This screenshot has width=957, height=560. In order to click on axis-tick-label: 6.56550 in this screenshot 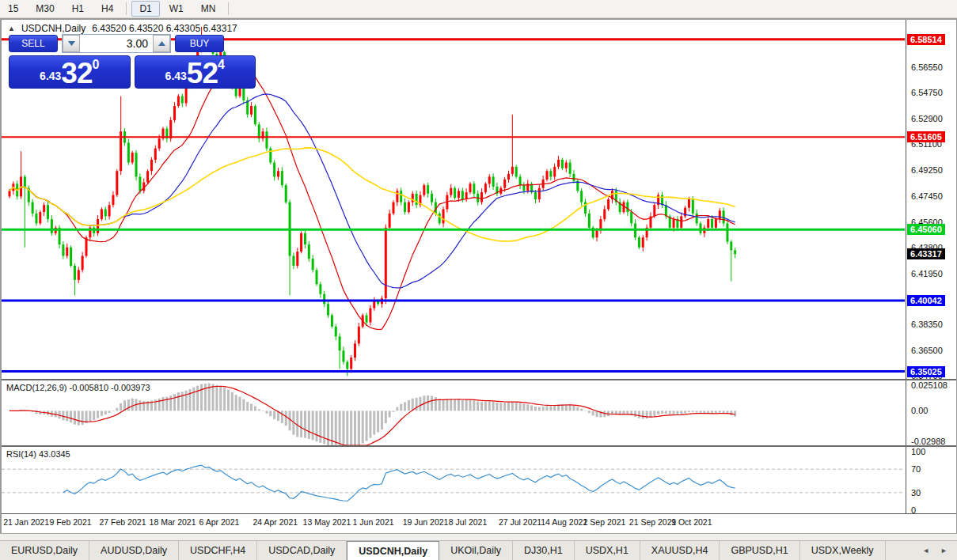, I will do `click(927, 67)`.